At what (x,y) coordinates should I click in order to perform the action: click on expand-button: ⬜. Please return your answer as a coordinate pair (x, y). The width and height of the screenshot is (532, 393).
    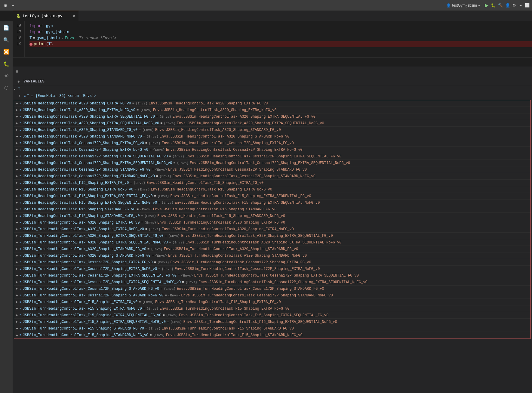
    Looking at the image, I should click on (527, 5).